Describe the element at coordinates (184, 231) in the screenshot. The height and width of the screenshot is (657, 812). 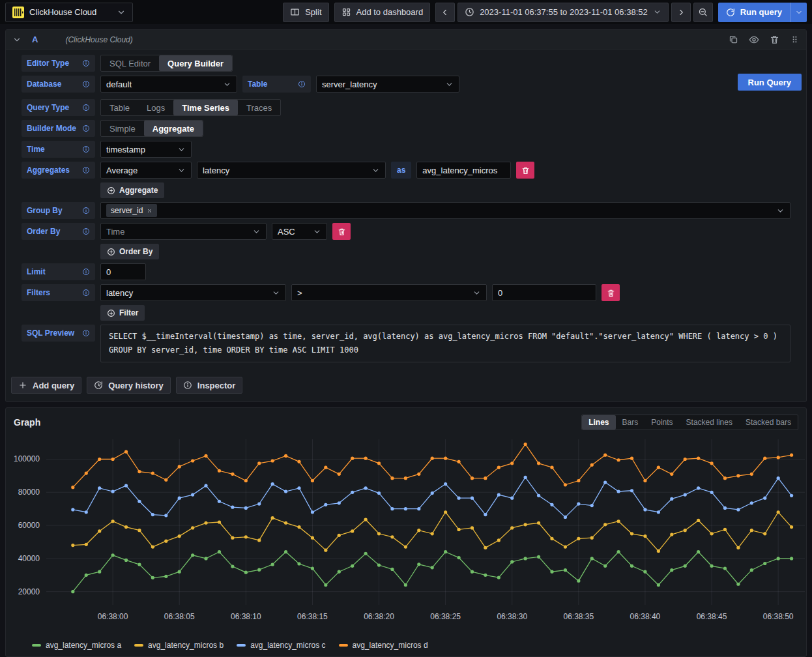
I see `order-by-field-select: Time` at that location.